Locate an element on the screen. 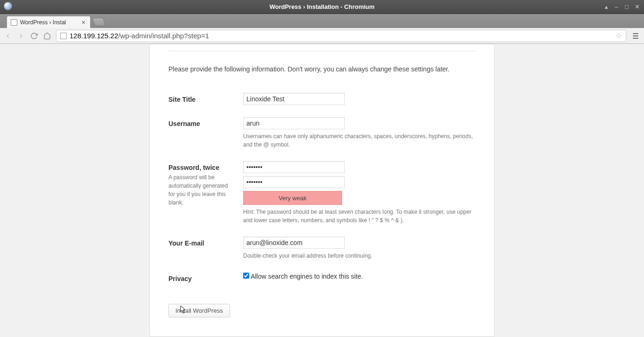  window-up-icon: ▴ is located at coordinates (606, 7).